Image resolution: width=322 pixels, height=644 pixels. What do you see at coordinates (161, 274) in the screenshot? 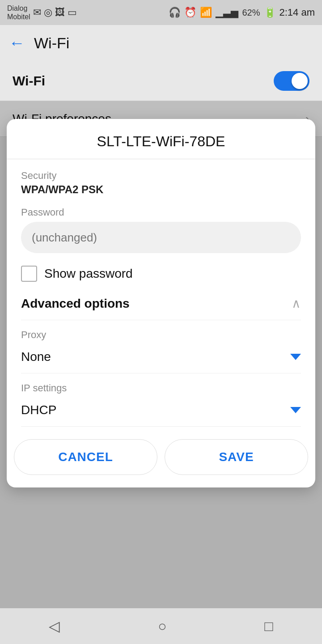
I see `show-password-row: Show password` at bounding box center [161, 274].